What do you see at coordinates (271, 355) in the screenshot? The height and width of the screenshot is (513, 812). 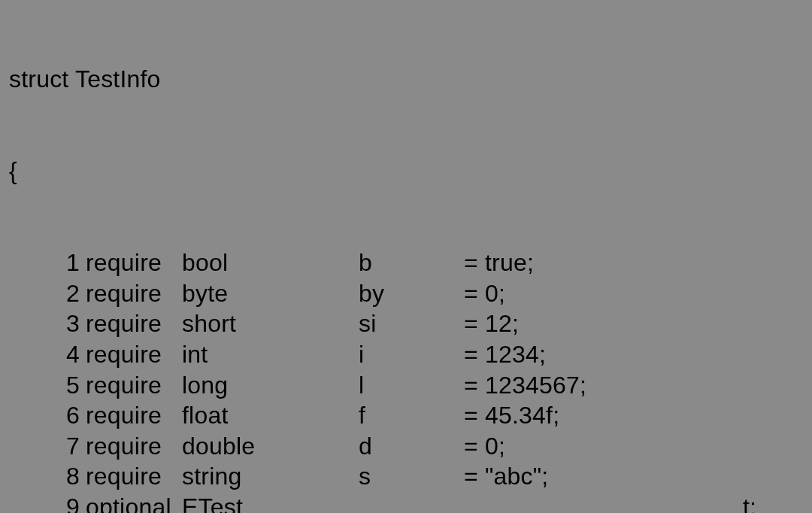 I see `field-type: int` at bounding box center [271, 355].